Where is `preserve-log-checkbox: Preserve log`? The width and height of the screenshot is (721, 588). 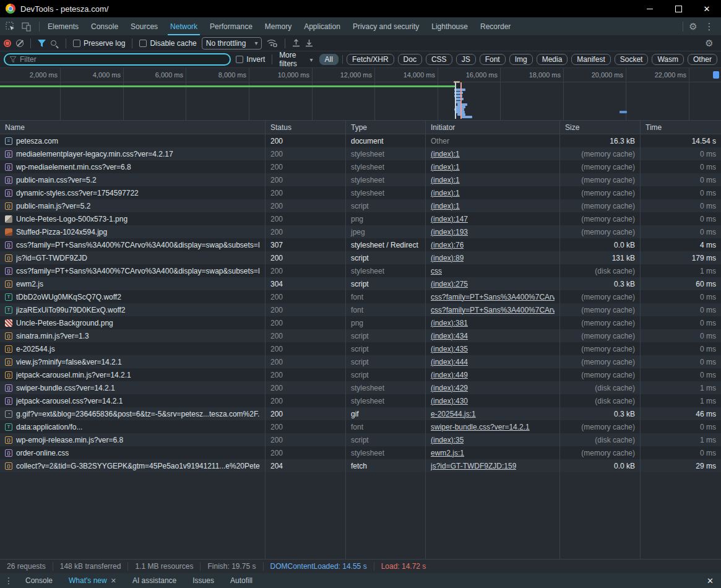
preserve-log-checkbox: Preserve log is located at coordinates (99, 43).